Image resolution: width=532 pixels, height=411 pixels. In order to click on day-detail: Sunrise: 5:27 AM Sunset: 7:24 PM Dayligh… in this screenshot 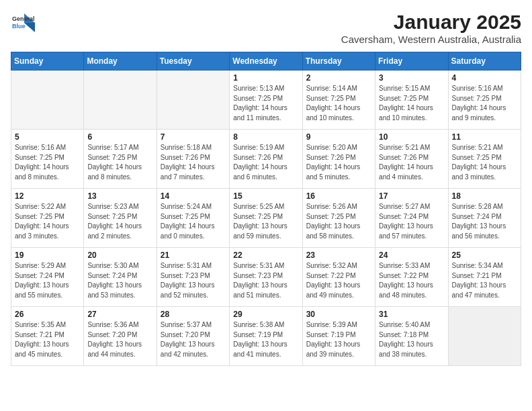, I will do `click(411, 222)`.